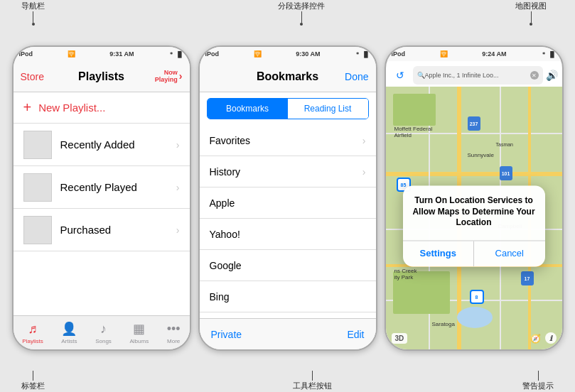 The width and height of the screenshot is (575, 392). Describe the element at coordinates (38, 145) in the screenshot. I see `recently-added-thumb` at that location.